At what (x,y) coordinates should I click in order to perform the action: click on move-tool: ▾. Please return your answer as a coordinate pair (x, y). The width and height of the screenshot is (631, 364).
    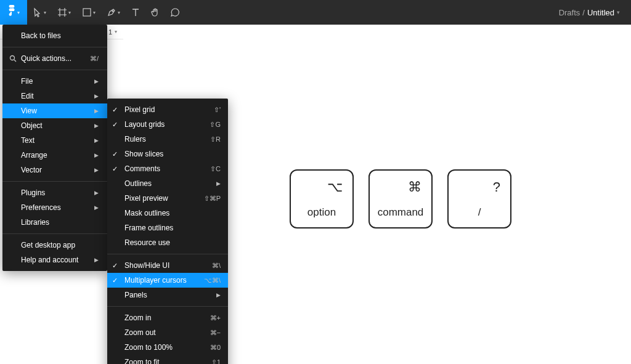
    Looking at the image, I should click on (39, 12).